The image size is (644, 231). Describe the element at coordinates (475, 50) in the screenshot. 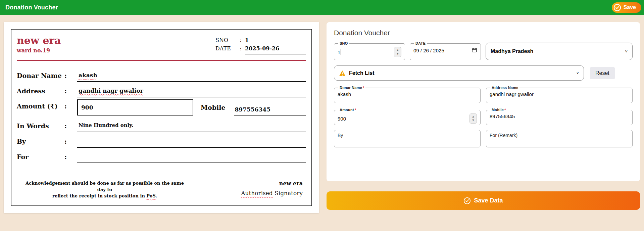

I see `calendar-icon` at that location.